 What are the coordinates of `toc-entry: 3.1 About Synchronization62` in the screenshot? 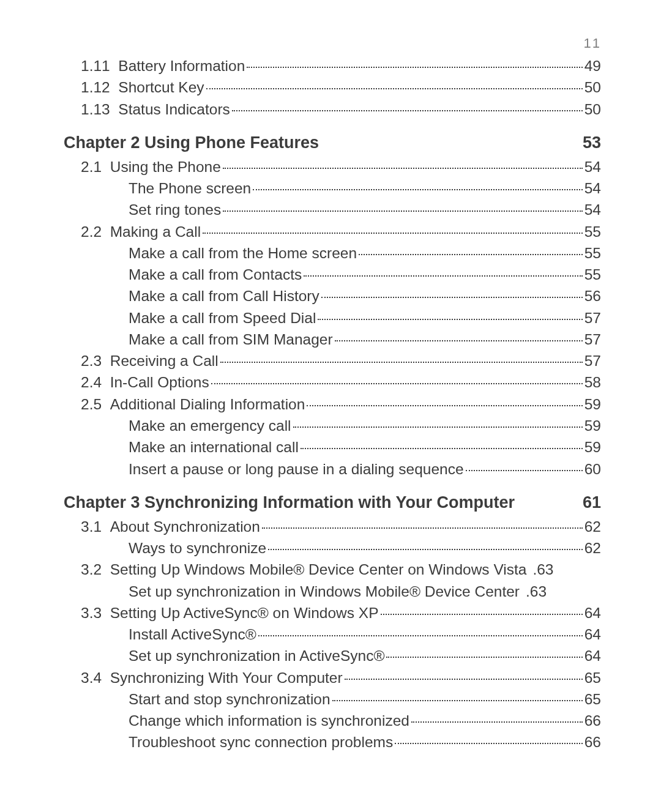 It's located at (341, 526).